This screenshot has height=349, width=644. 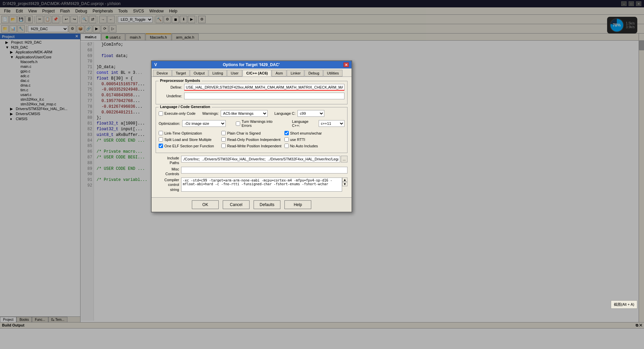 What do you see at coordinates (252, 172) in the screenshot?
I see `misc-controls-row: MiscControls` at bounding box center [252, 172].